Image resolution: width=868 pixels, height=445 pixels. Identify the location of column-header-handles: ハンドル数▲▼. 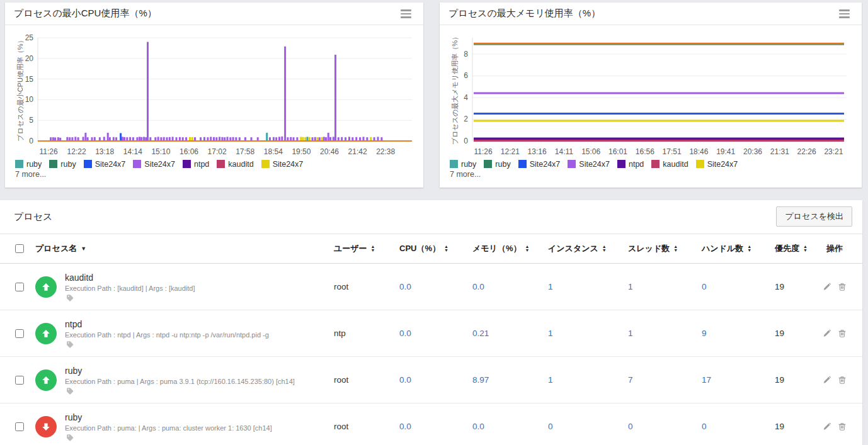
(731, 249).